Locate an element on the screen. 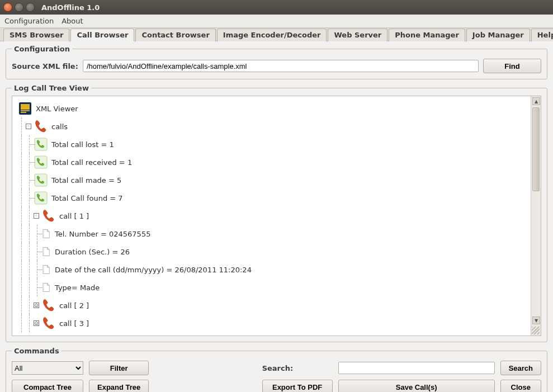 The height and width of the screenshot is (392, 553). tree-toggle-call3: ⊙ is located at coordinates (36, 323).